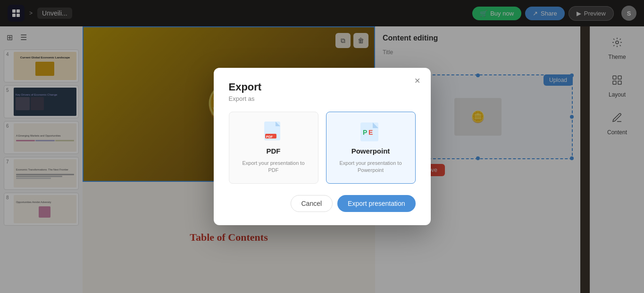  What do you see at coordinates (418, 81) in the screenshot?
I see `modal-close-button: ✕` at bounding box center [418, 81].